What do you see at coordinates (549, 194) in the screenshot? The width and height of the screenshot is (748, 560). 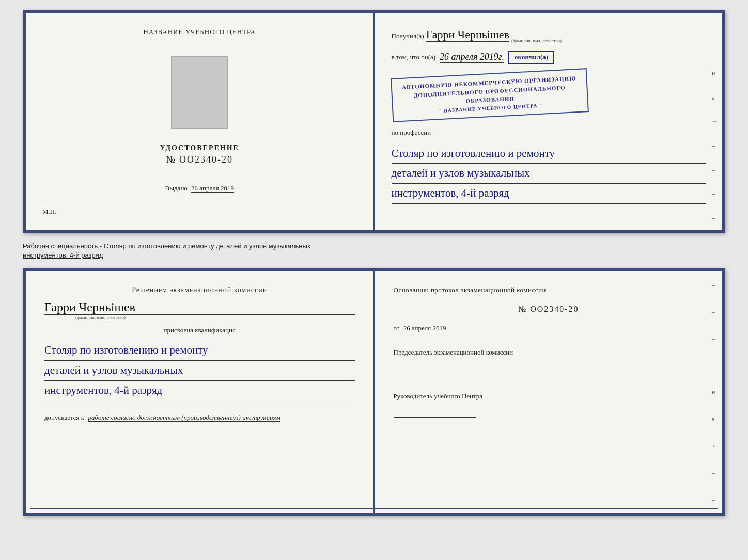 I see `profession-line3: инструментов, 4-й разряд` at bounding box center [549, 194].